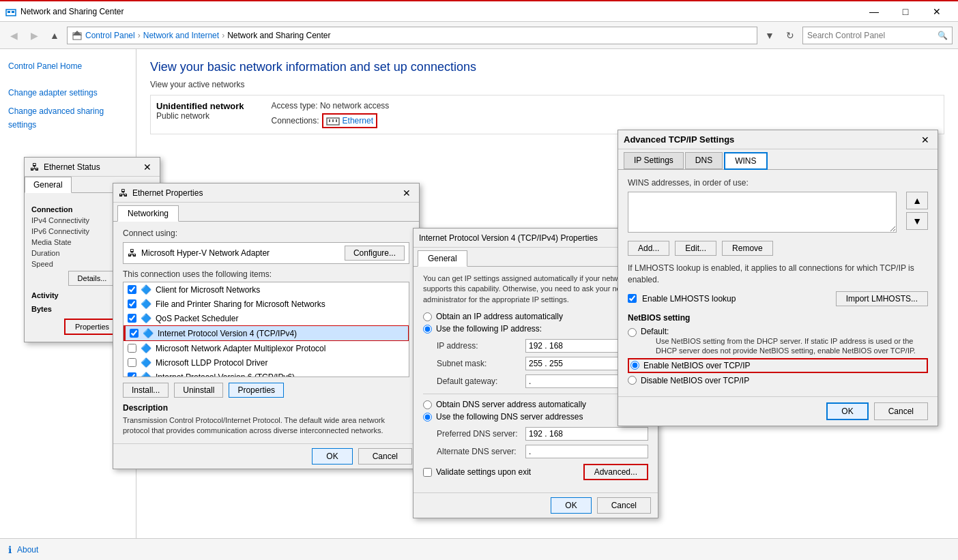 This screenshot has height=560, width=958. What do you see at coordinates (132, 363) in the screenshot?
I see `item-5-checkbox` at bounding box center [132, 363].